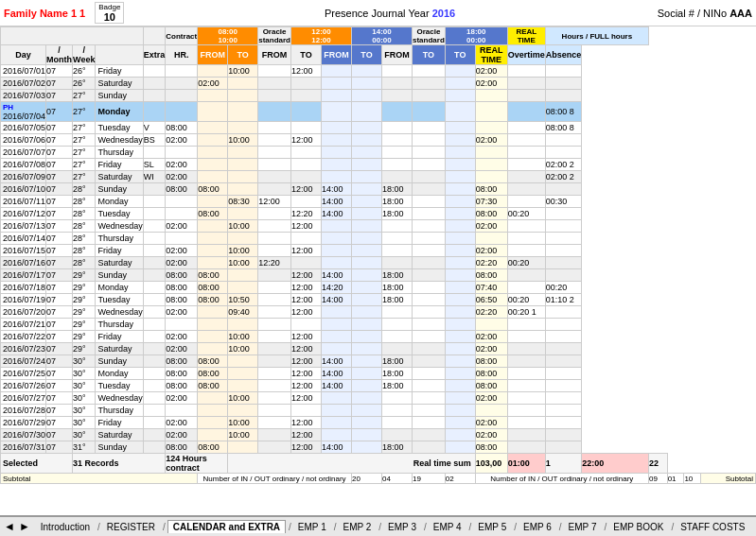 This screenshot has height=536, width=756. What do you see at coordinates (24, 55) in the screenshot?
I see `day-header: Day` at bounding box center [24, 55].